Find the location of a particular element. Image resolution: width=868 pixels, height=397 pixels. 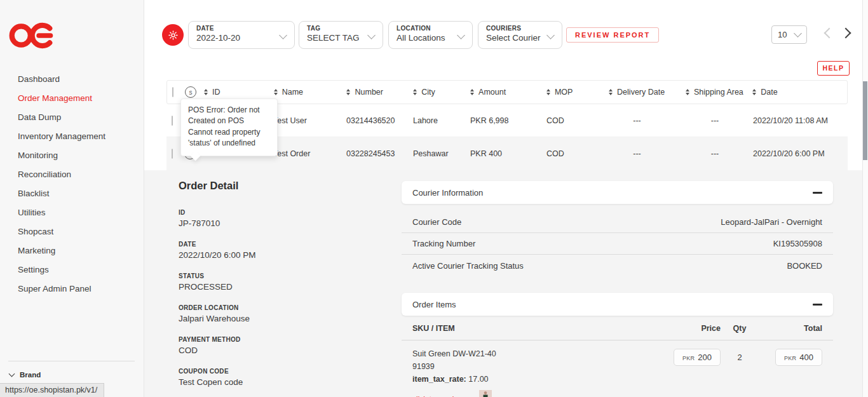

item-tax-rate: item_tax_rate: 17.00 is located at coordinates (539, 380).